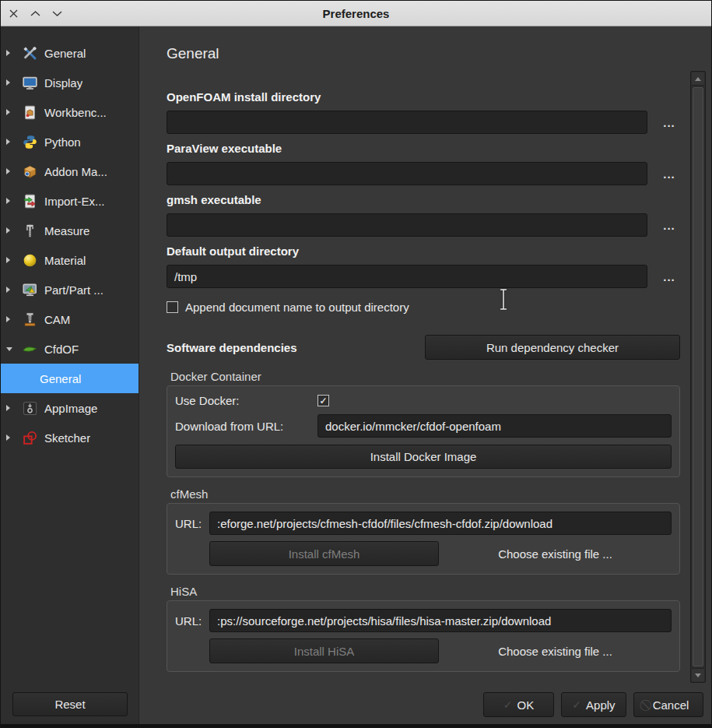  What do you see at coordinates (698, 79) in the screenshot?
I see `scrollbar-up-icon` at bounding box center [698, 79].